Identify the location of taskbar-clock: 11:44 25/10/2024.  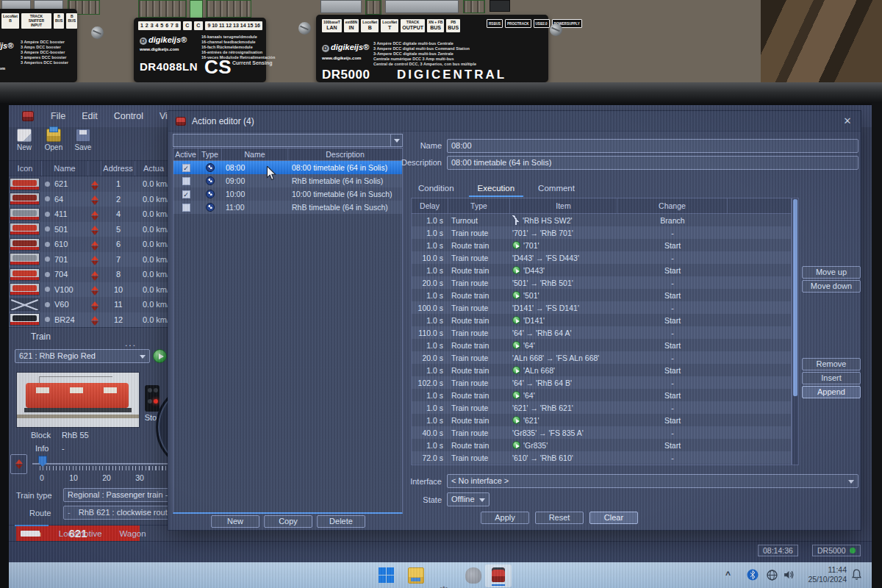
(824, 575).